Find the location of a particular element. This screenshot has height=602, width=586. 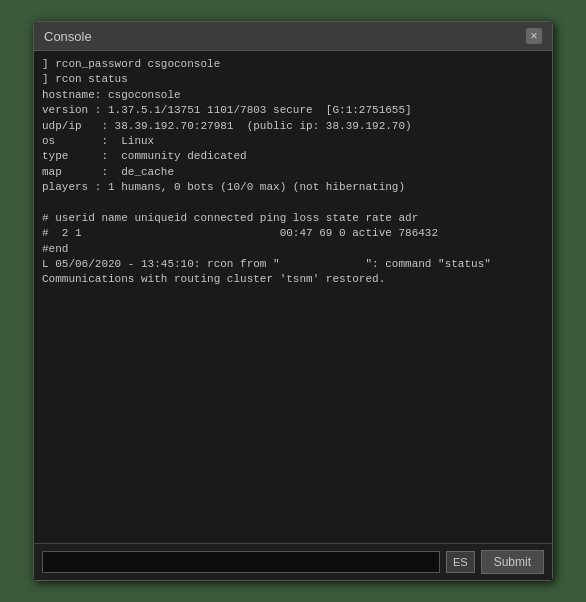

title-bar: Console × is located at coordinates (293, 36).